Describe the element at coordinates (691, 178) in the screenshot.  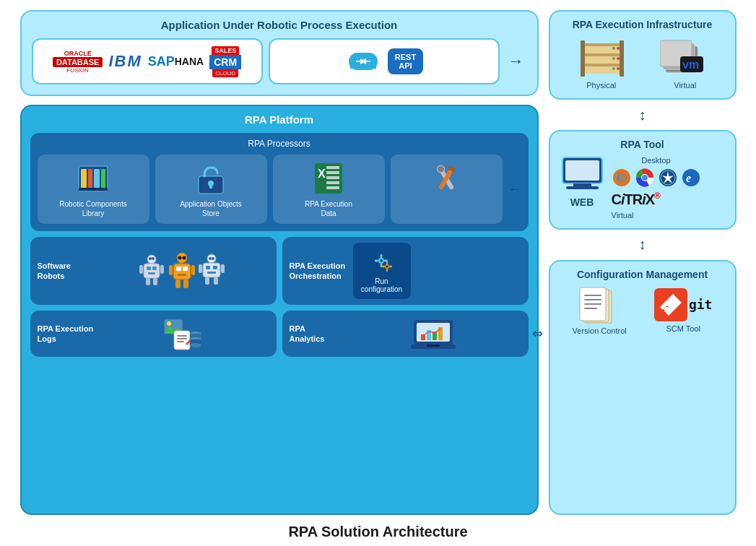
I see `ie-icon: e` at that location.